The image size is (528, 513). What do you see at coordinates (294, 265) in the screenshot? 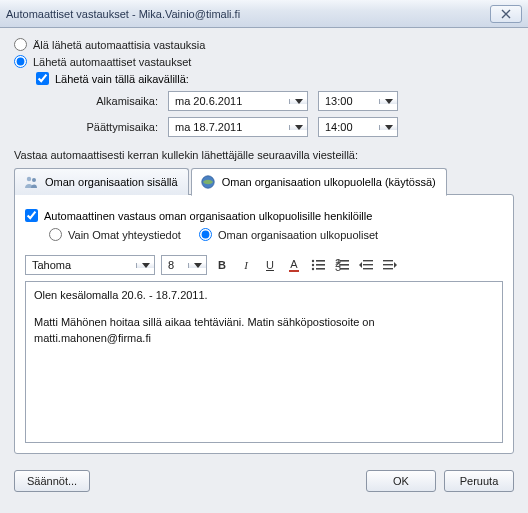
I see `font-color-icon: A` at bounding box center [294, 265].